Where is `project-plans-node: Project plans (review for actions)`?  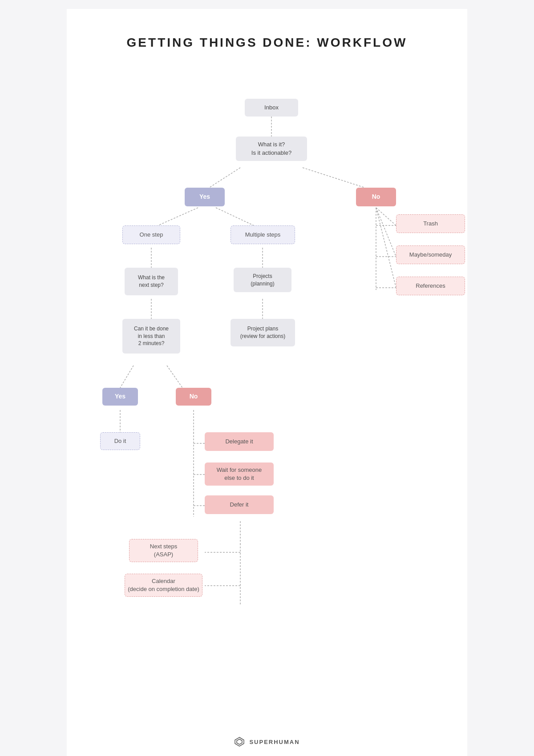 project-plans-node: Project plans (review for actions) is located at coordinates (263, 333).